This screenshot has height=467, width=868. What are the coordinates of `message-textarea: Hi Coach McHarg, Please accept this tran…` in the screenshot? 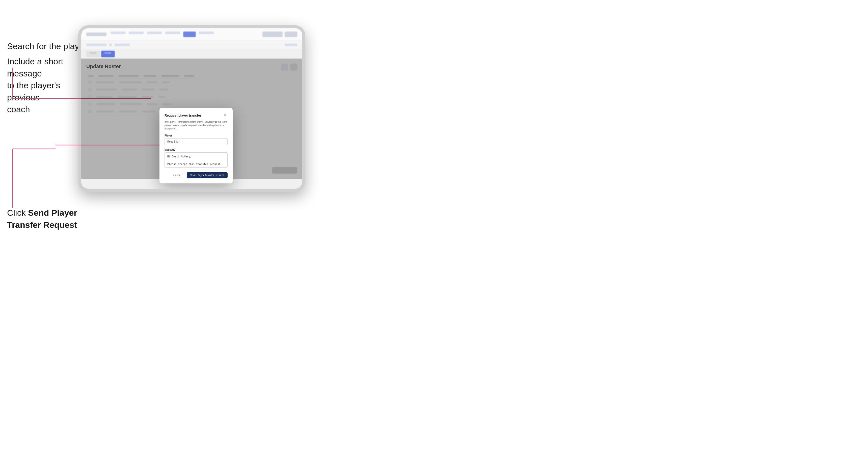 It's located at (196, 160).